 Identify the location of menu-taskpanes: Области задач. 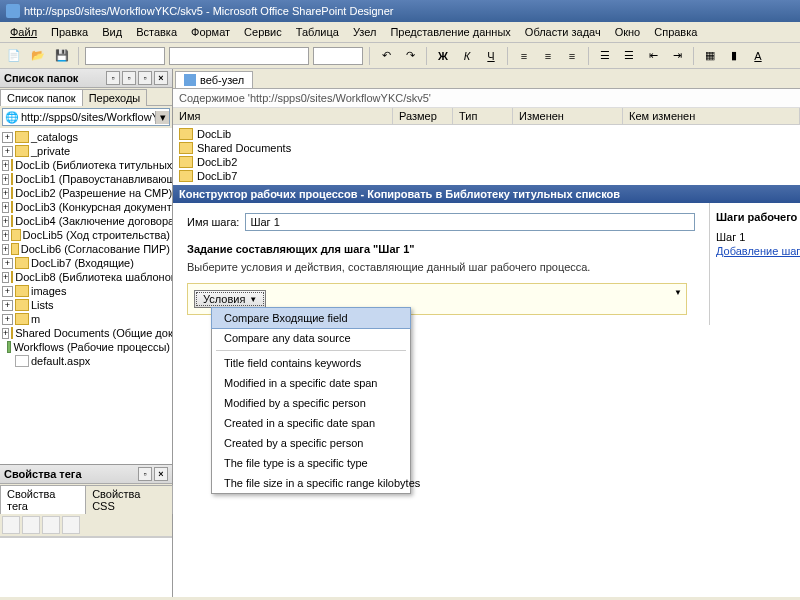
(563, 32).